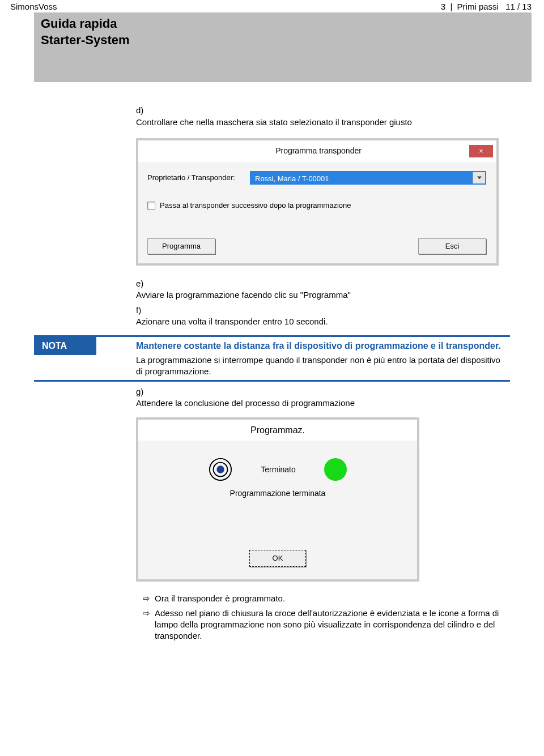  Describe the element at coordinates (142, 310) in the screenshot. I see `step-f-label: f)` at that location.